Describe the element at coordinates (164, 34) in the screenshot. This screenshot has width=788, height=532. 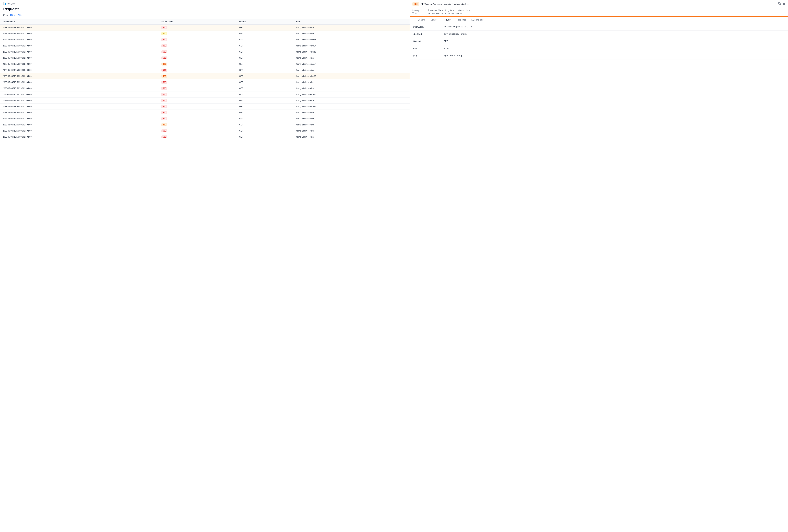
I see `status-badge: 300` at that location.